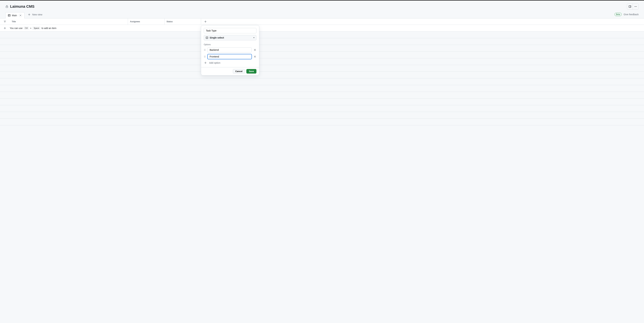  I want to click on field-name-input, so click(230, 30).